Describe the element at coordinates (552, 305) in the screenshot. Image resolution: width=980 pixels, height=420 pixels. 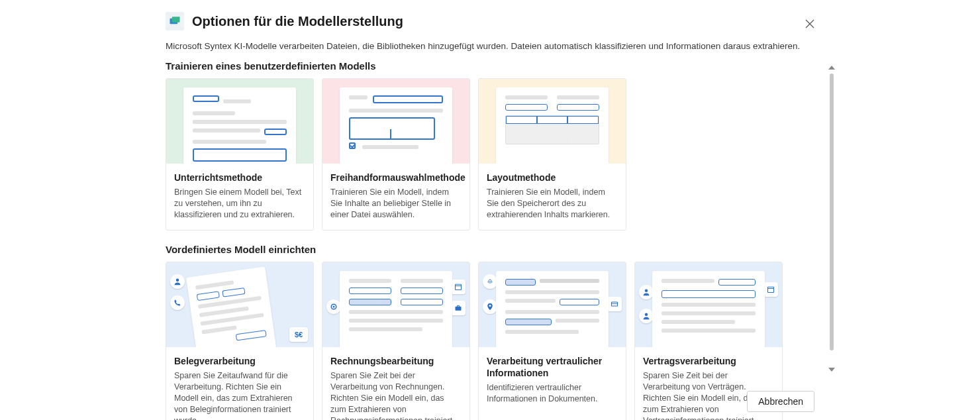
I see `illustration-sensitive` at that location.